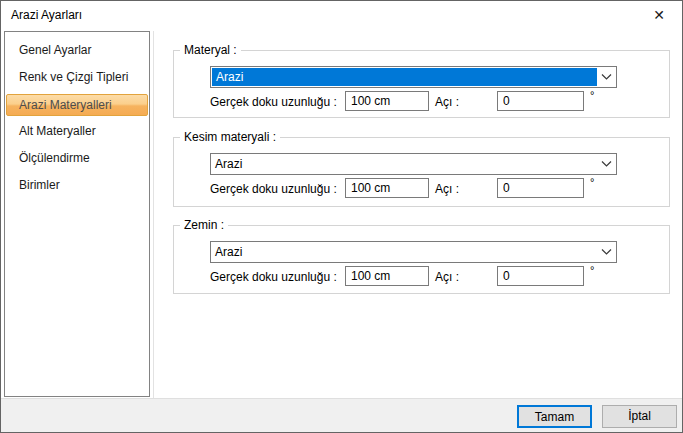 The image size is (683, 433). Describe the element at coordinates (77, 50) in the screenshot. I see `sidebar-item-genel-ayarlar: Genel Ayarlar` at that location.